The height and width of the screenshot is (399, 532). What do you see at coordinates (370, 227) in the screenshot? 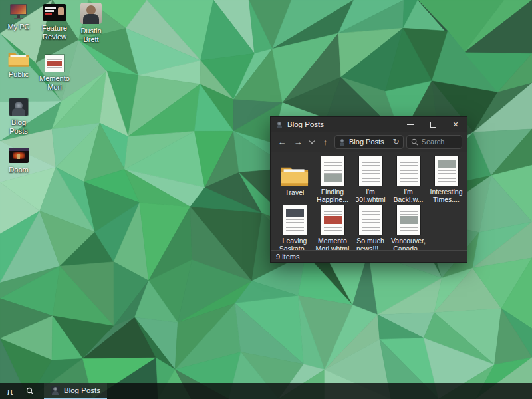
I see `file-item: So much news!!!...` at bounding box center [370, 227].